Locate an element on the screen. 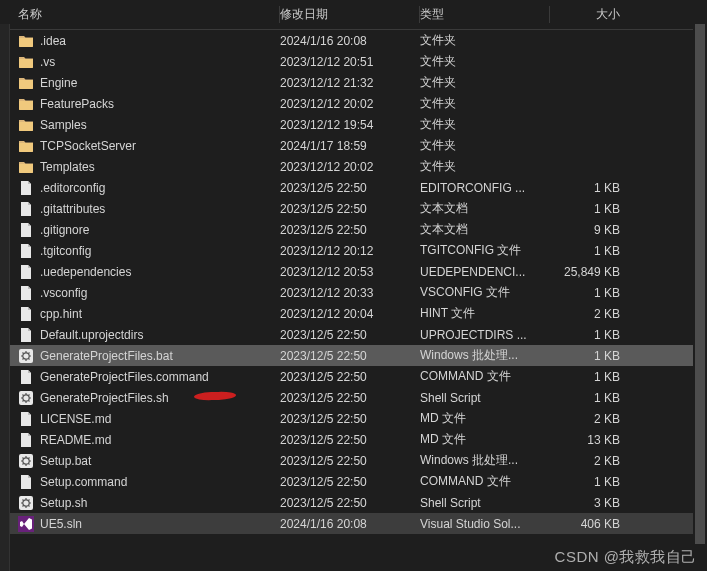  file-row: Samples2023/12/12 19:54文件夹 is located at coordinates (354, 124).